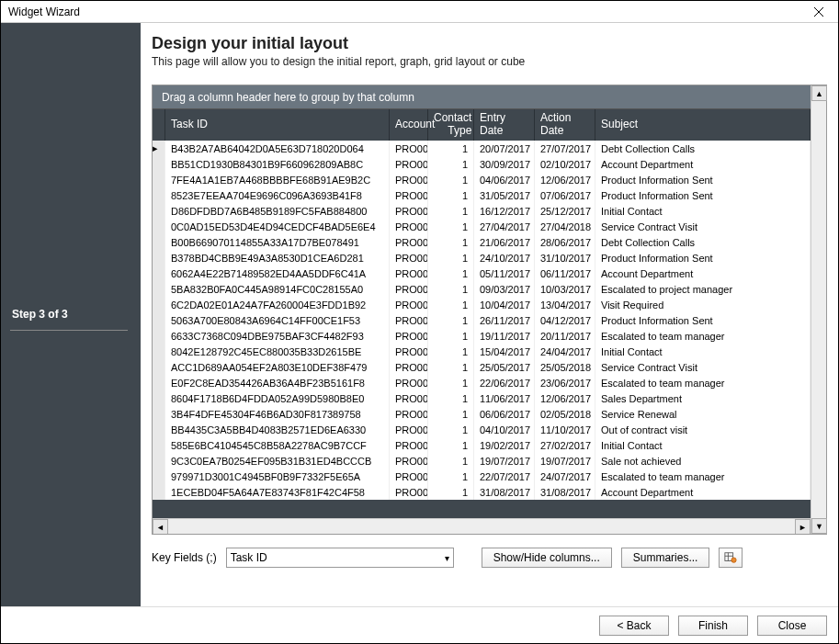 The image size is (839, 644). What do you see at coordinates (482, 336) in the screenshot?
I see `table-row: 6633C7368C094DBE975BAF3CF4482F93PRO00:11…` at bounding box center [482, 336].